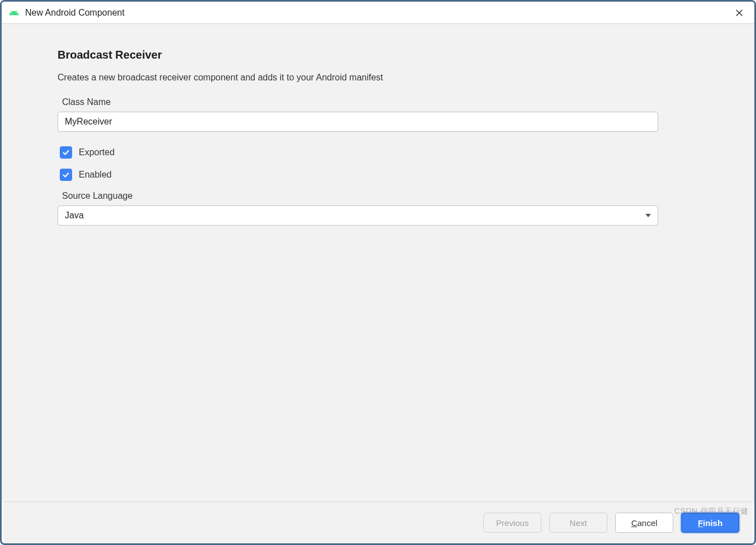 This screenshot has height=545, width=756. Describe the element at coordinates (579, 523) in the screenshot. I see `next-button-label: Next` at that location.